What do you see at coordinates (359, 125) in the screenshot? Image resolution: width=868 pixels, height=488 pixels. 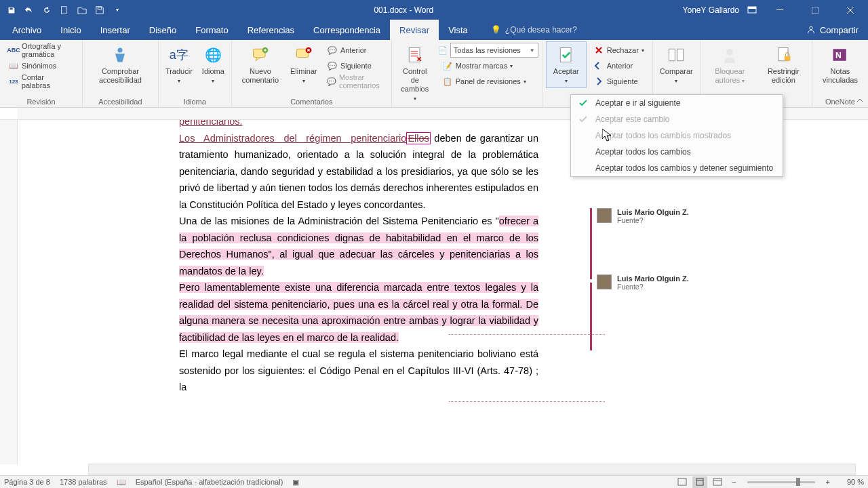 I see `doc-paragraph: penitenciarios.` at bounding box center [359, 125].